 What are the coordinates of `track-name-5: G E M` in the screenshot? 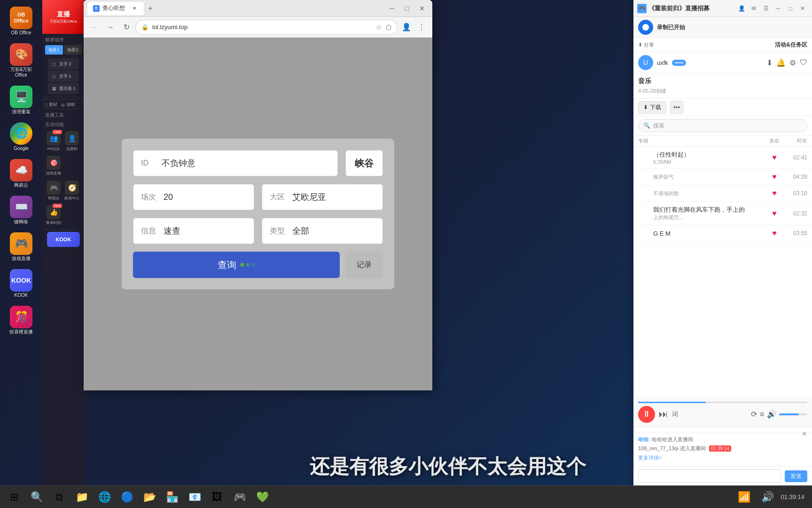 It's located at (707, 233).